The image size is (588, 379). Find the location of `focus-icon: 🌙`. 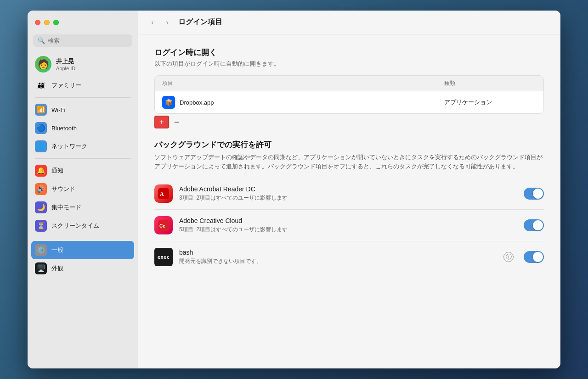

focus-icon: 🌙 is located at coordinates (41, 207).